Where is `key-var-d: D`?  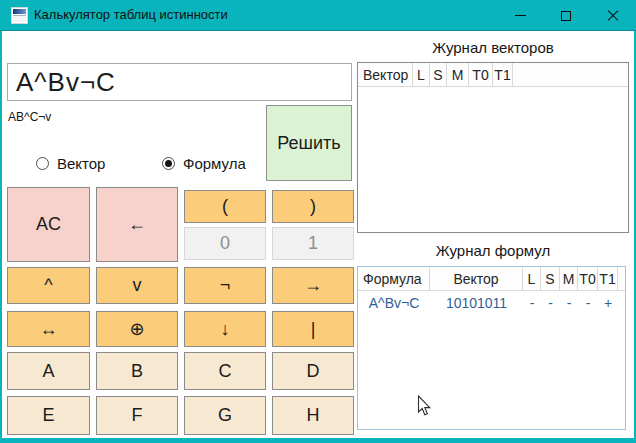
key-var-d: D is located at coordinates (313, 371).